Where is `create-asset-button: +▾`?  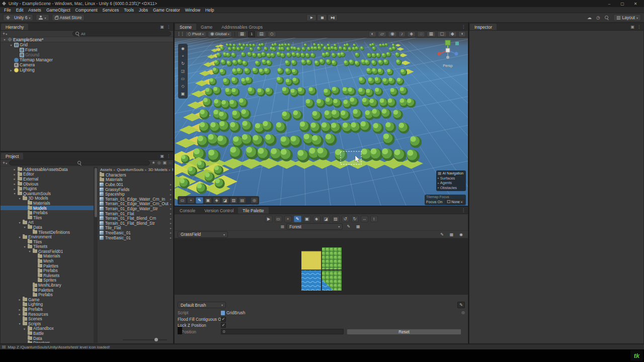 create-asset-button: +▾ is located at coordinates (5, 163).